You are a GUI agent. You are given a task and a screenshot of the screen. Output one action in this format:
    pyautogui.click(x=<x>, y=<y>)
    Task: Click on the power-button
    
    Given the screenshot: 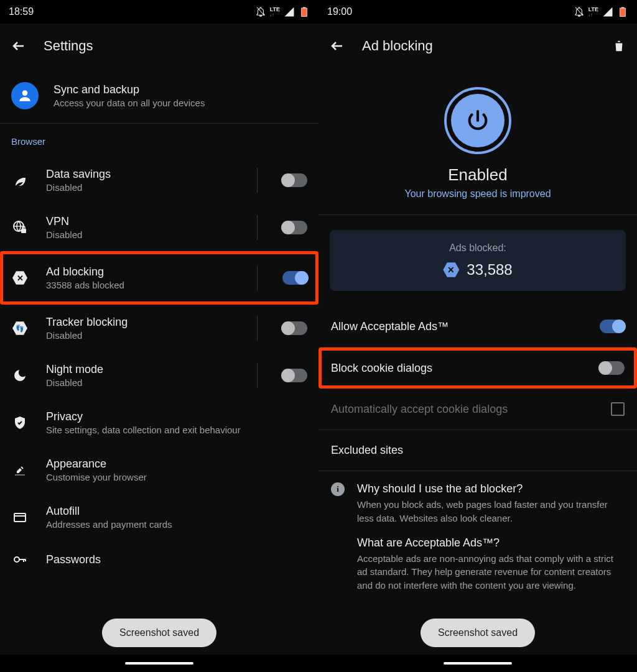 What is the action you would take?
    pyautogui.click(x=478, y=121)
    